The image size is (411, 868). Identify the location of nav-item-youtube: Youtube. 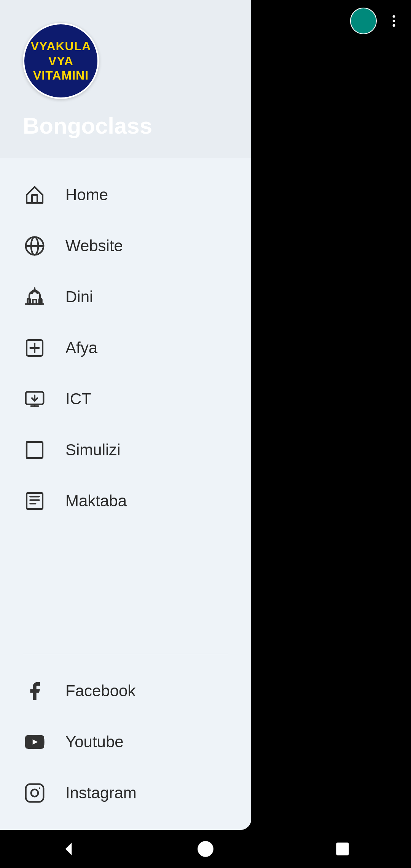
(126, 742).